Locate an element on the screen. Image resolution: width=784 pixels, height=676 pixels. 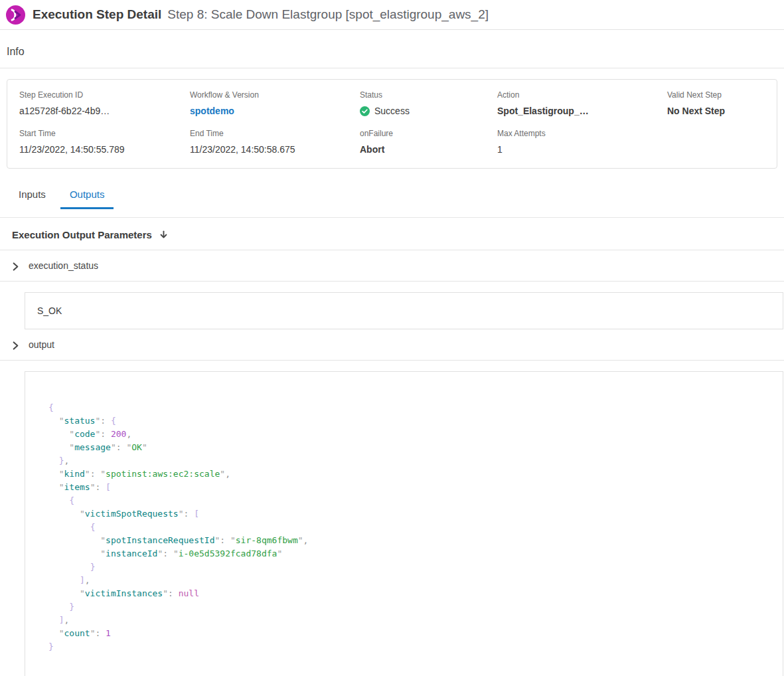
field-label: Step Execution ID is located at coordinates (105, 95).